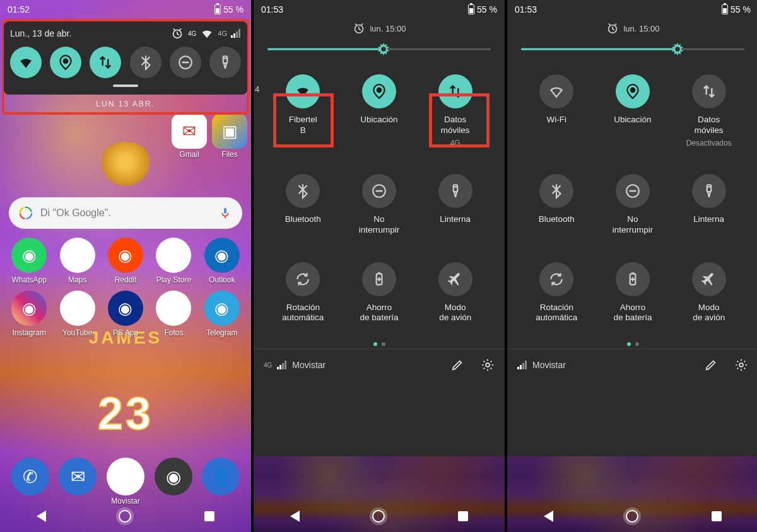 This screenshot has height=532, width=757. I want to click on app-gmail: ✉, so click(189, 131).